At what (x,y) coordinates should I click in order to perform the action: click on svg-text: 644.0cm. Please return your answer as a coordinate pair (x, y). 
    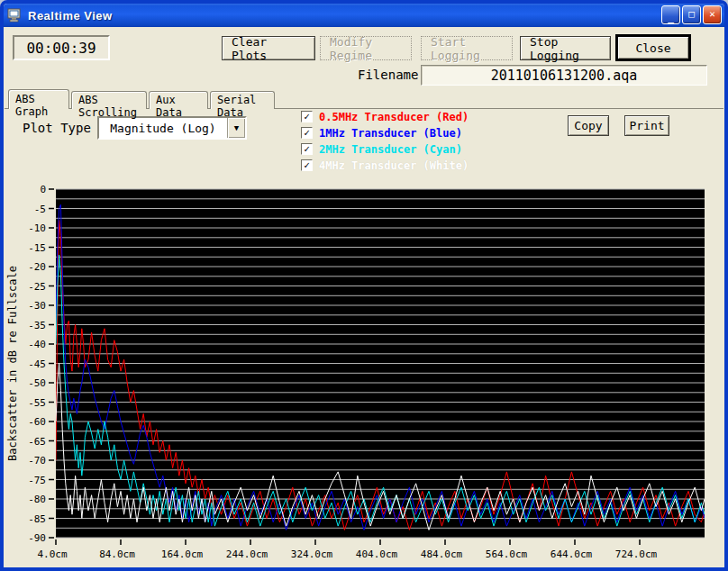
    Looking at the image, I should click on (571, 555).